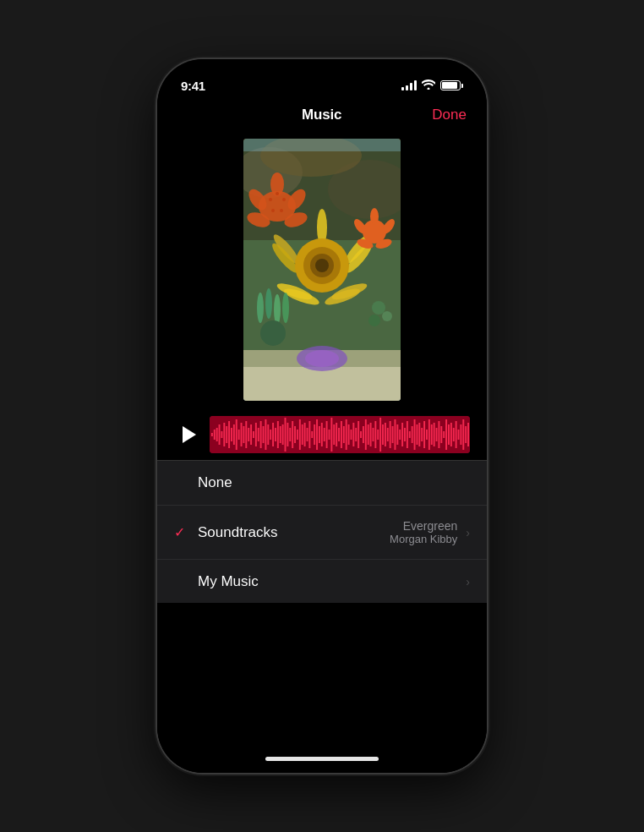 The height and width of the screenshot is (832, 644). Describe the element at coordinates (429, 533) in the screenshot. I see `item-right-soundtracks: Evergreen Morgan Kibby ›` at that location.